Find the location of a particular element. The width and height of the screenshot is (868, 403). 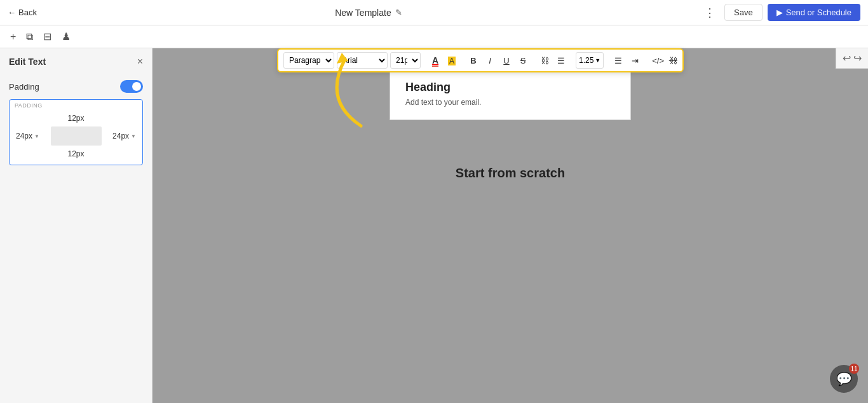

email-heading: Heading is located at coordinates (510, 88).